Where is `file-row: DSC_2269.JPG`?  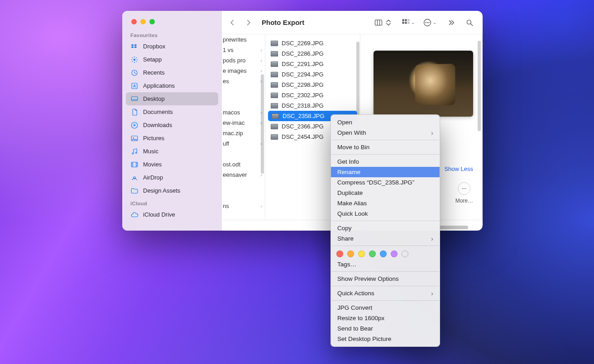 file-row: DSC_2269.JPG is located at coordinates (312, 43).